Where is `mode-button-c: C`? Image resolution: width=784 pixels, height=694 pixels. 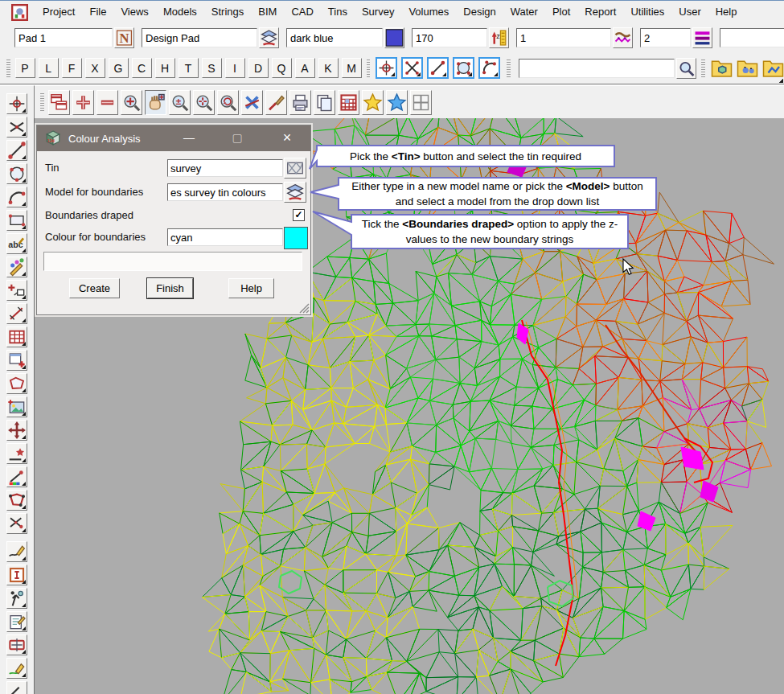 mode-button-c: C is located at coordinates (142, 68).